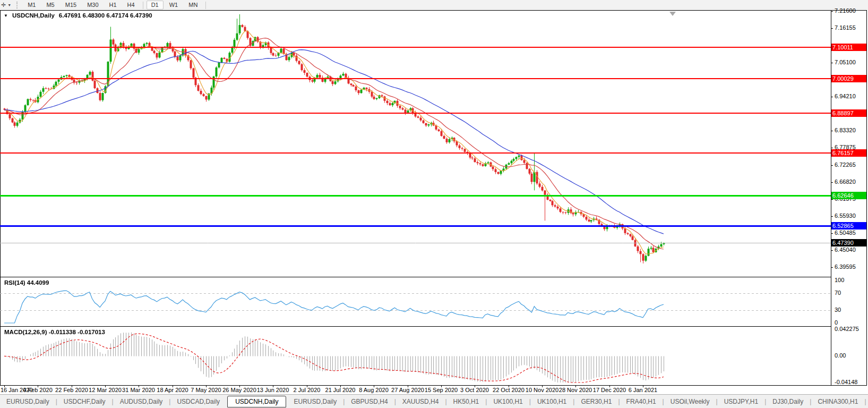 Image resolution: width=868 pixels, height=408 pixels. I want to click on timeframe-toolbar: ✛ ▼ M1M5M15M30H1H4D1W1MN, so click(434, 5).